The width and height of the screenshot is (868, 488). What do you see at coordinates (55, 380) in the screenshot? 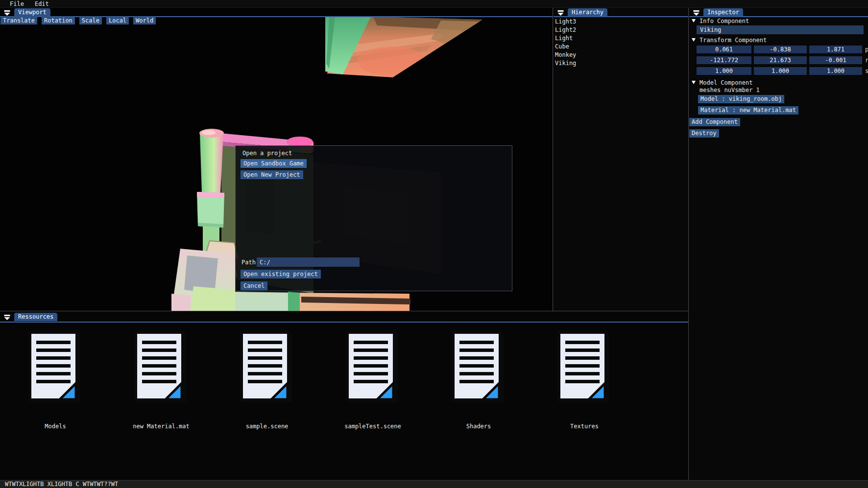
I see `file-item: Models` at bounding box center [55, 380].